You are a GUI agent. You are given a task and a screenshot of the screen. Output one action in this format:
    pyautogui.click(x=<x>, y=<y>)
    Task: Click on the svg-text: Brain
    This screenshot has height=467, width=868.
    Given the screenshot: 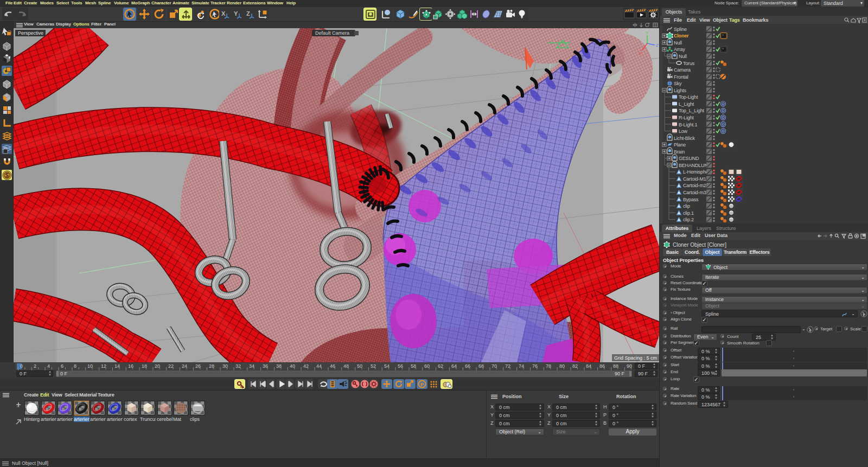 What is the action you would take?
    pyautogui.click(x=679, y=152)
    